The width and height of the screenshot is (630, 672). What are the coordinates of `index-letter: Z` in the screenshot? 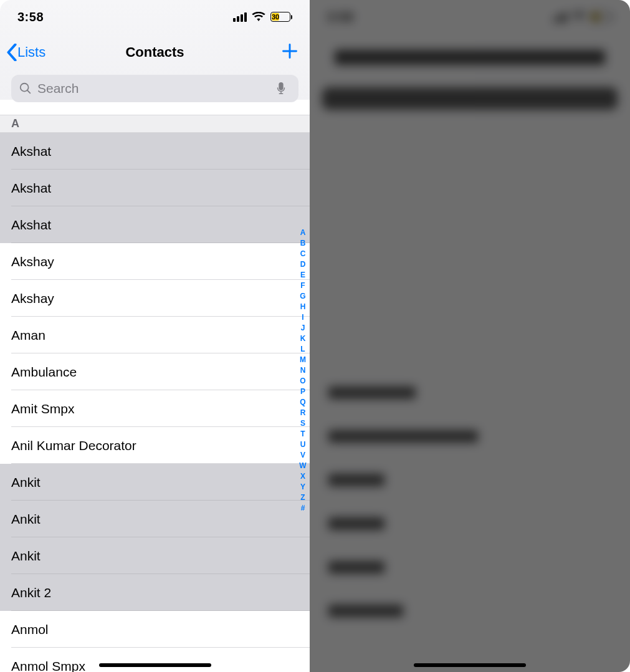 It's located at (303, 497).